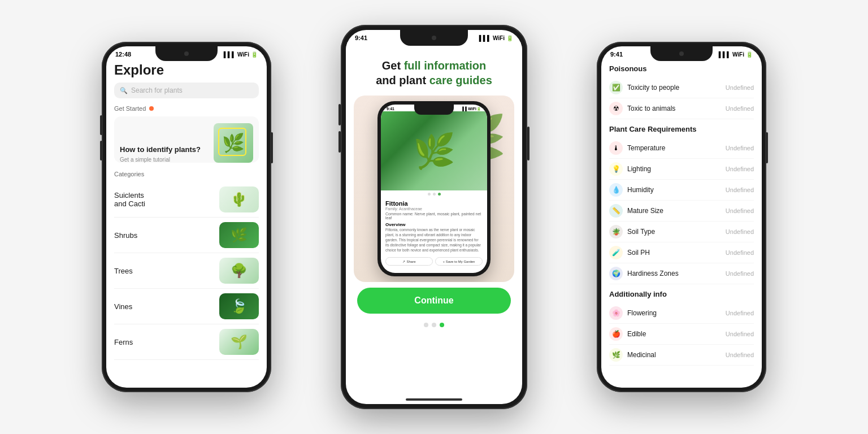  What do you see at coordinates (393, 66) in the screenshot?
I see `headline-get: Get` at bounding box center [393, 66].